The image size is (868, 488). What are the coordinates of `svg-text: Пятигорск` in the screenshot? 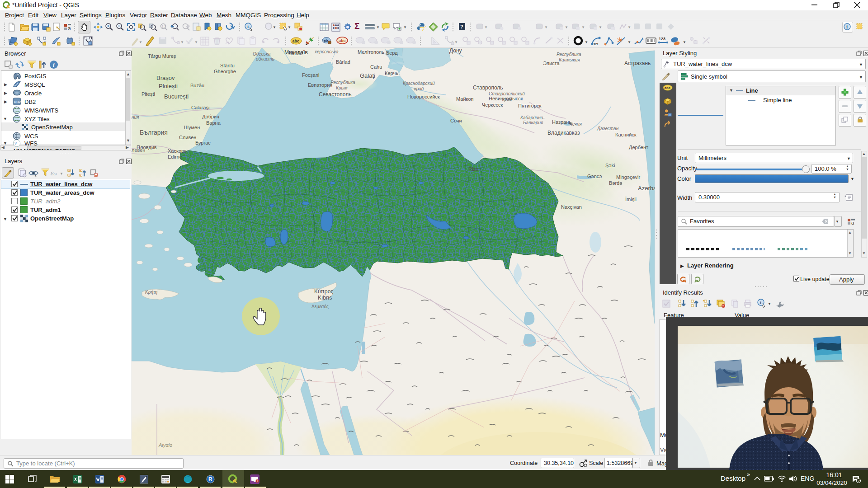 It's located at (530, 106).